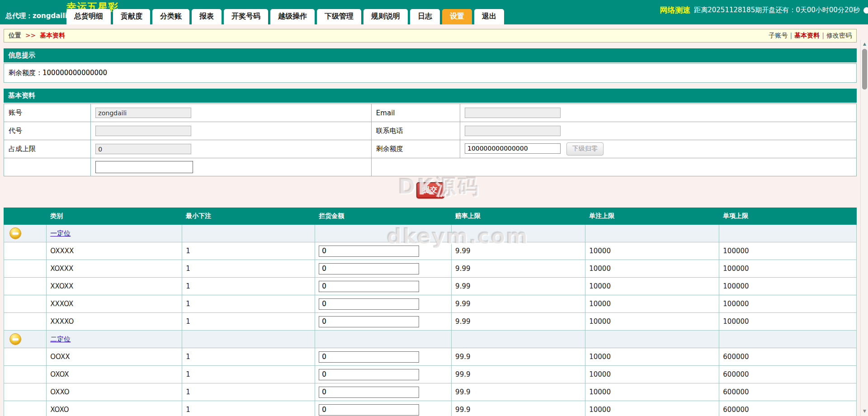 The width and height of the screenshot is (868, 416). Describe the element at coordinates (430, 190) in the screenshot. I see `submit-row: 提交` at that location.